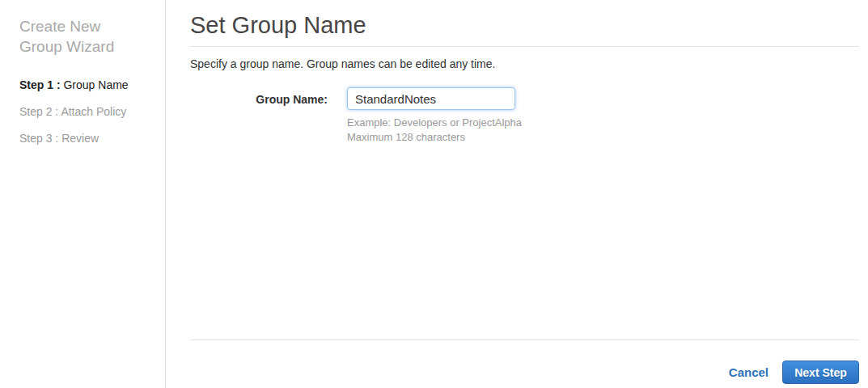 The width and height of the screenshot is (868, 388). What do you see at coordinates (749, 372) in the screenshot?
I see `cancel-button: Cancel` at bounding box center [749, 372].